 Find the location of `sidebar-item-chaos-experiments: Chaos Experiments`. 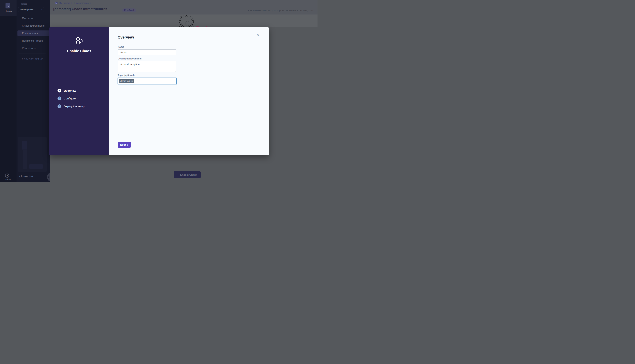

sidebar-item-chaos-experiments: Chaos Experiments is located at coordinates (33, 26).